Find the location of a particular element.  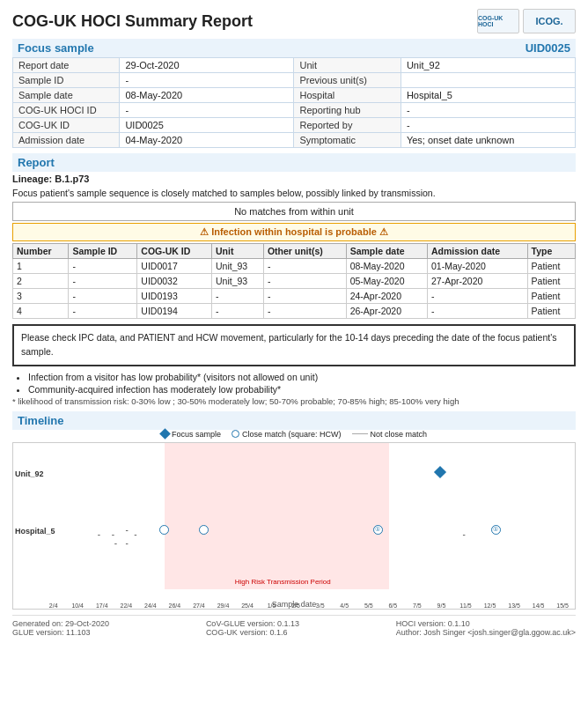

column-header: Number is located at coordinates (40, 252).